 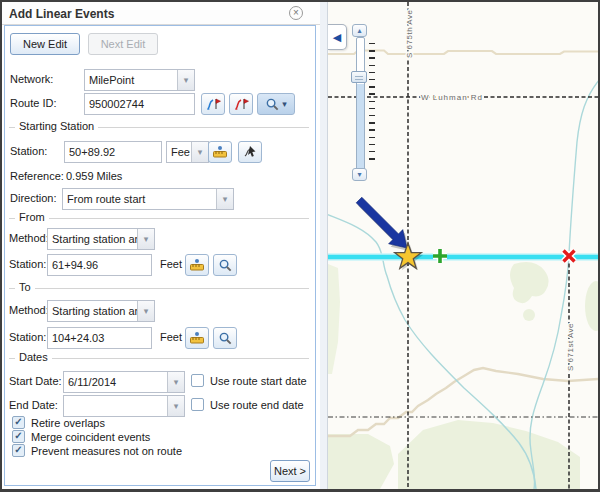 I want to click on route-id-label: Route ID:, so click(x=33, y=103).